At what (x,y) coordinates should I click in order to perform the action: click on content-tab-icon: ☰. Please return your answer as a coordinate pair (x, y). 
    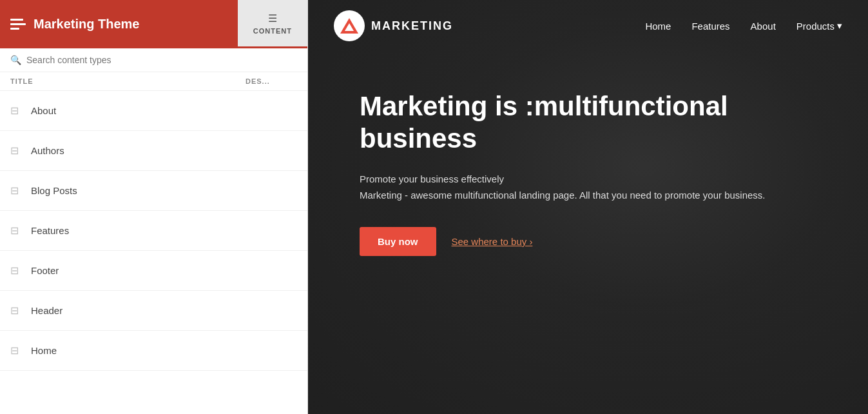
    Looking at the image, I should click on (273, 18).